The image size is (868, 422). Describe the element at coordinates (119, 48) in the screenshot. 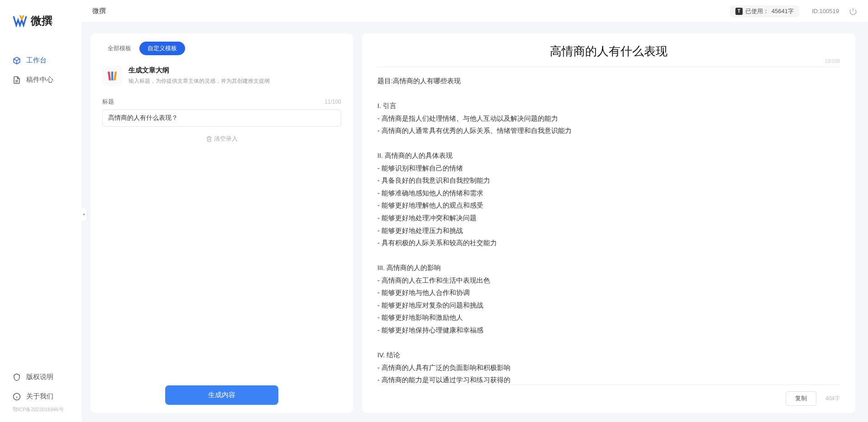

I see `tab-all-templates: 全部模板` at that location.